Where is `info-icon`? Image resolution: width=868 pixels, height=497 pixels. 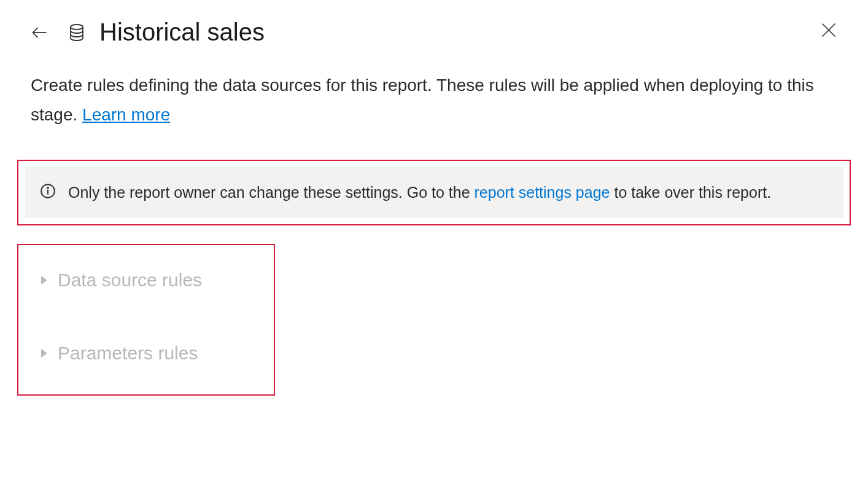
info-icon is located at coordinates (48, 192).